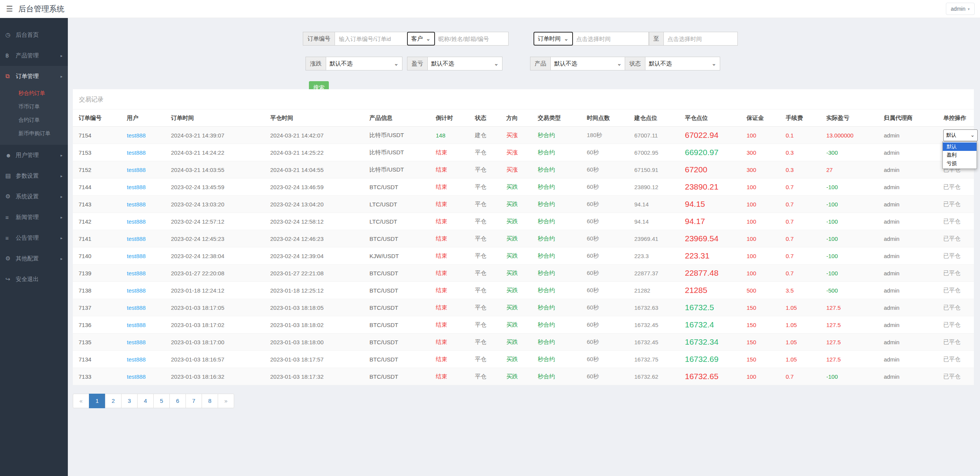 Image resolution: width=980 pixels, height=476 pixels. I want to click on page-4: 4, so click(146, 401).